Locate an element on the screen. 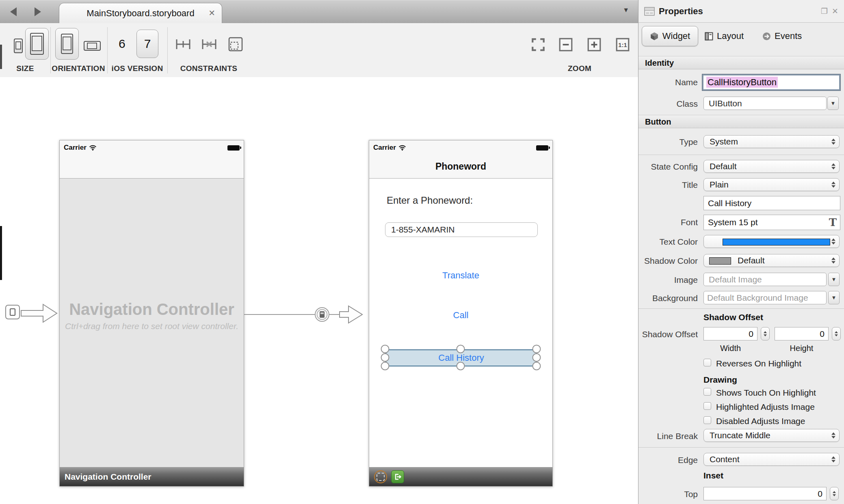 This screenshot has width=844, height=504. edge-dropdown: Content is located at coordinates (772, 459).